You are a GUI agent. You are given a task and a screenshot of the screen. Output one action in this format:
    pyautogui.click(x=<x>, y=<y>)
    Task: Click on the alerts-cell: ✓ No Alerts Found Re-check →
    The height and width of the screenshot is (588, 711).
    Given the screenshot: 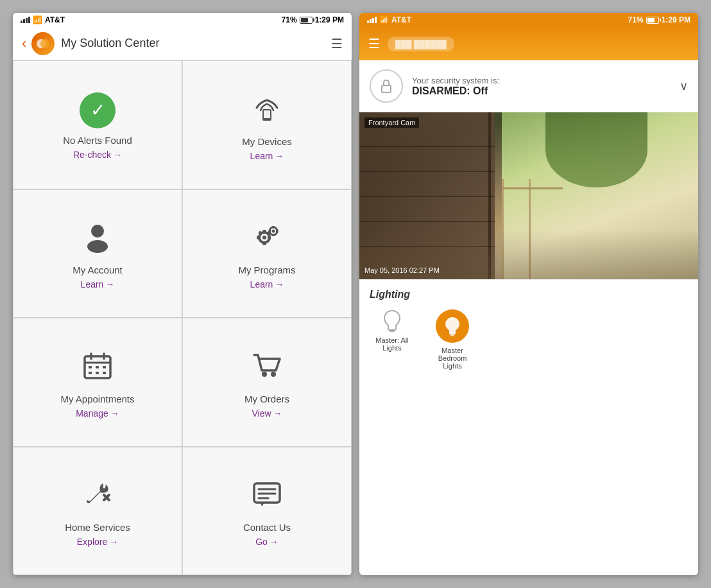 What is the action you would take?
    pyautogui.click(x=98, y=125)
    